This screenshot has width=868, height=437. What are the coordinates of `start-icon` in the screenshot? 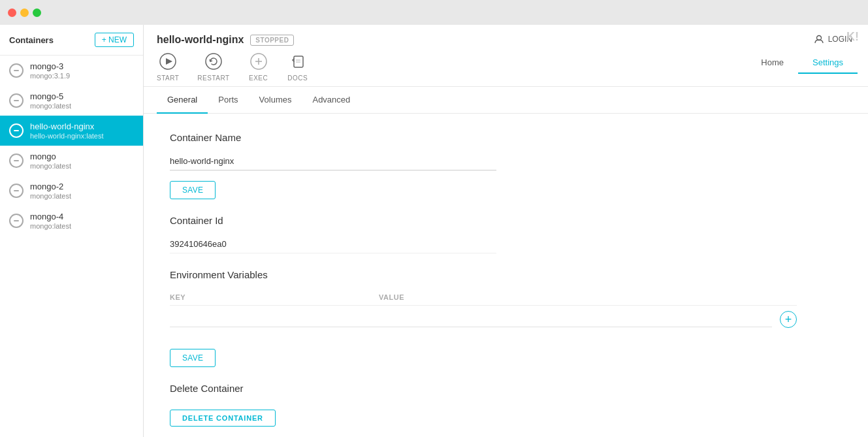 It's located at (168, 61).